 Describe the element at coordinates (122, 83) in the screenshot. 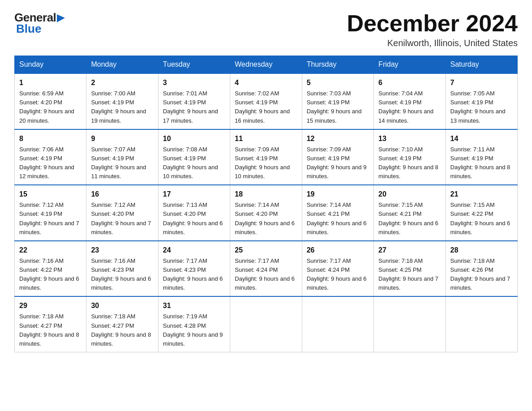

I see `day-number: 2` at that location.